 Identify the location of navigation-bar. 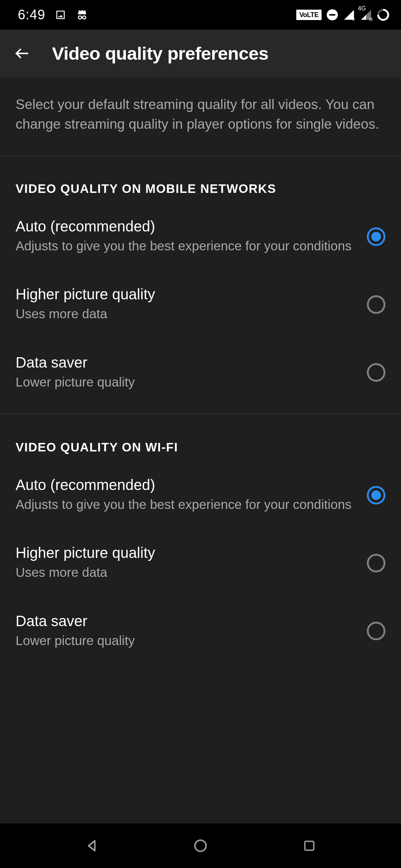
(200, 846).